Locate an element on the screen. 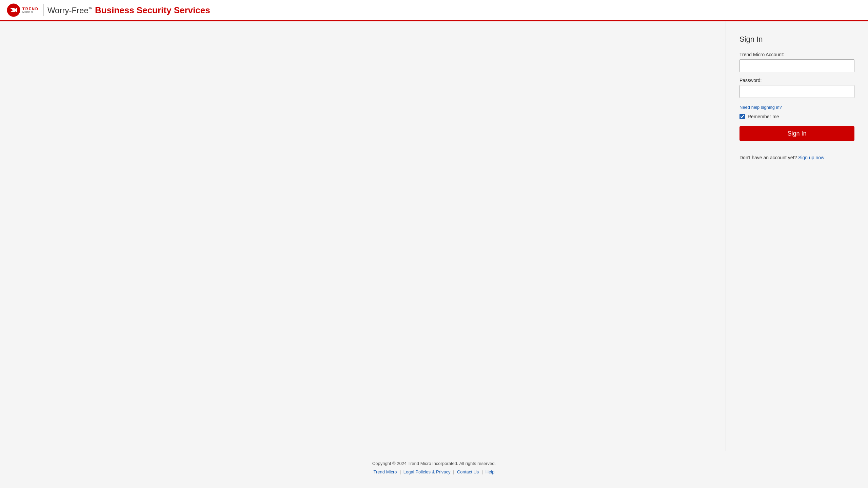 The height and width of the screenshot is (488, 868). product-name-bss: Business Security Services is located at coordinates (153, 10).